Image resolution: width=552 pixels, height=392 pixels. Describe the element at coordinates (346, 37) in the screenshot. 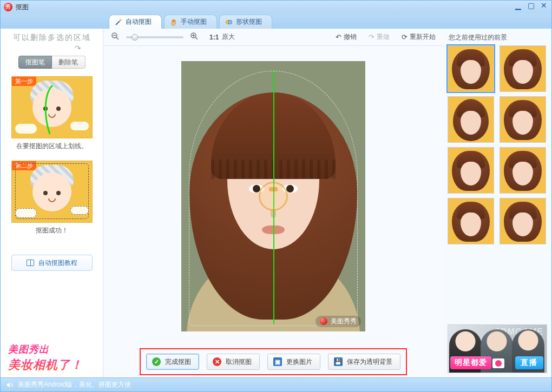

I see `undo-button: ↶撤销` at that location.